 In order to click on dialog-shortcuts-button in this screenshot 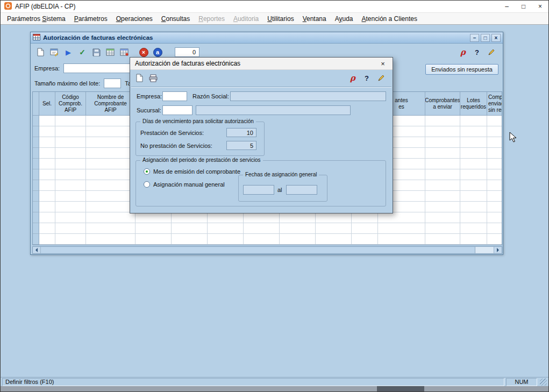, I will do `click(381, 78)`.